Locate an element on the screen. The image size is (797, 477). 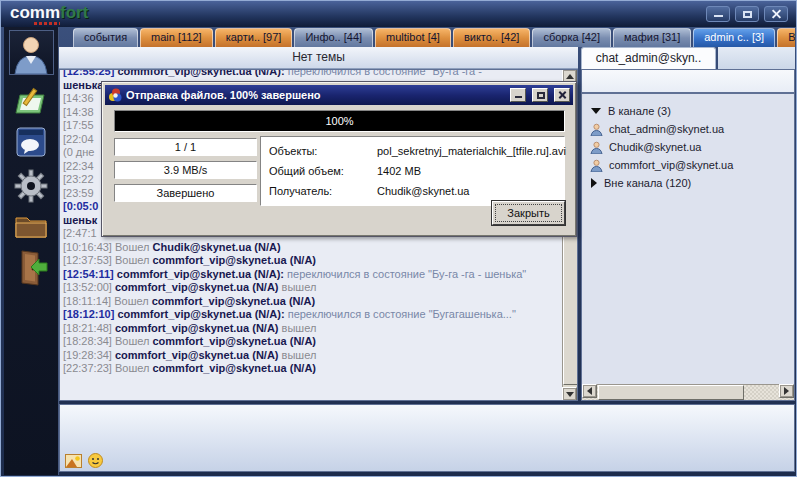
size-label: Общий объем: is located at coordinates (323, 171).